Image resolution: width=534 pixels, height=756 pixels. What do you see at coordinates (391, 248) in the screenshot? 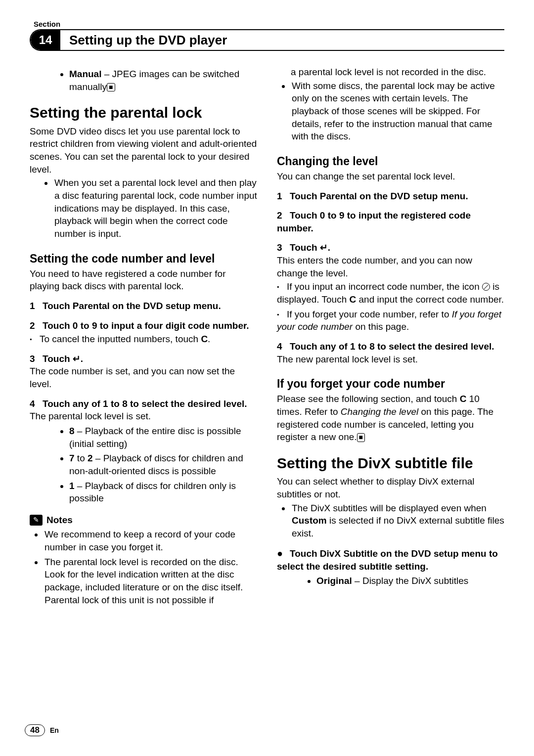
I see `cstep-3: 3Touch ↵.` at bounding box center [391, 248].